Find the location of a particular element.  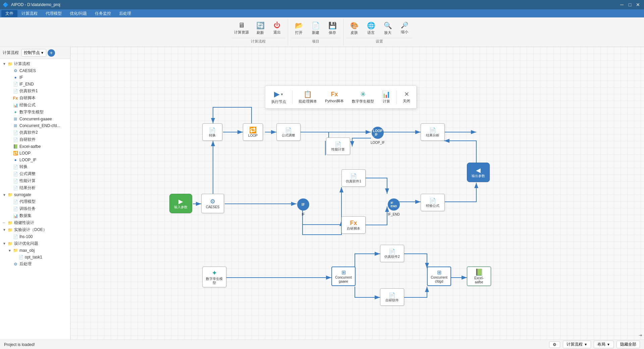

calc-label: 计算 is located at coordinates (386, 101).